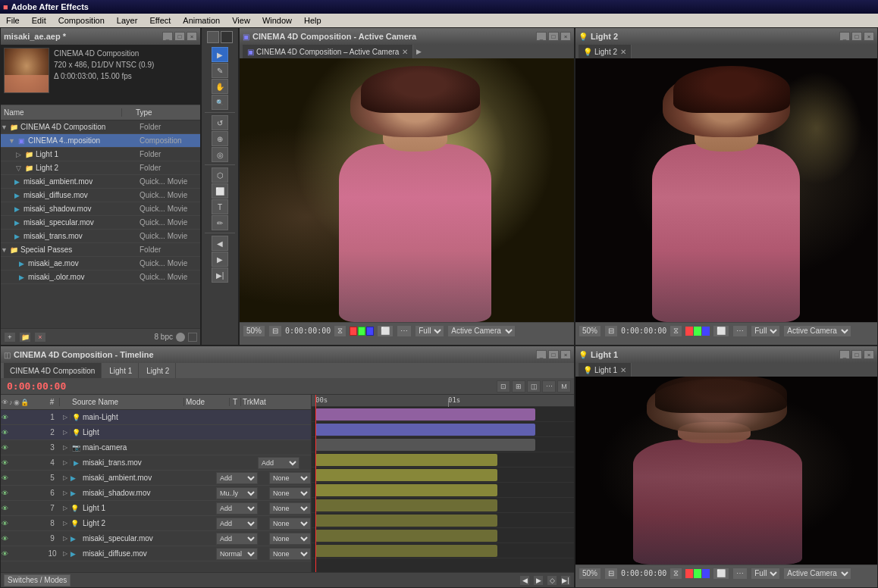  What do you see at coordinates (220, 123) in the screenshot?
I see `rotation-tool: ↺` at bounding box center [220, 123].